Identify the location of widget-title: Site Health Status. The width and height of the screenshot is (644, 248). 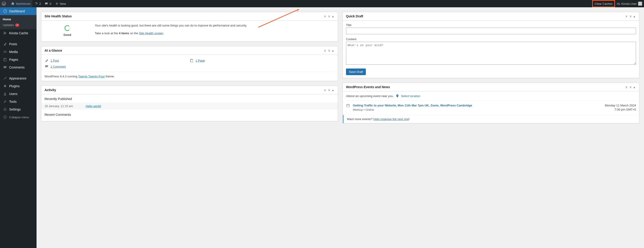
(184, 16).